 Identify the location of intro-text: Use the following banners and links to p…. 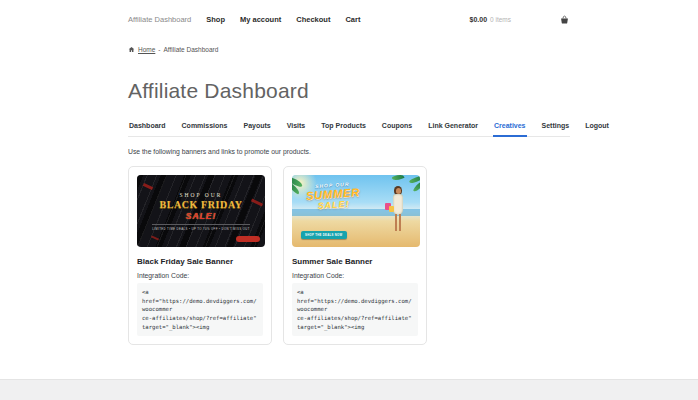
(349, 152).